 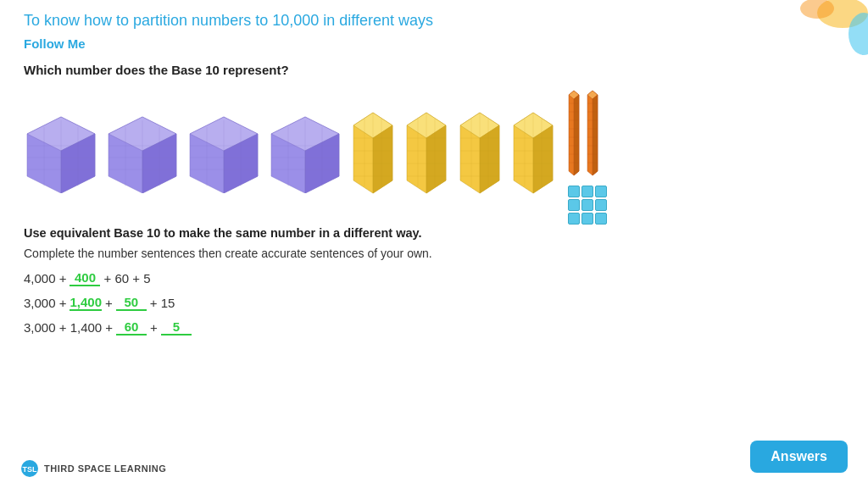 What do you see at coordinates (434, 253) in the screenshot?
I see `instruction-normal: Complete the number sentences then creat…` at bounding box center [434, 253].